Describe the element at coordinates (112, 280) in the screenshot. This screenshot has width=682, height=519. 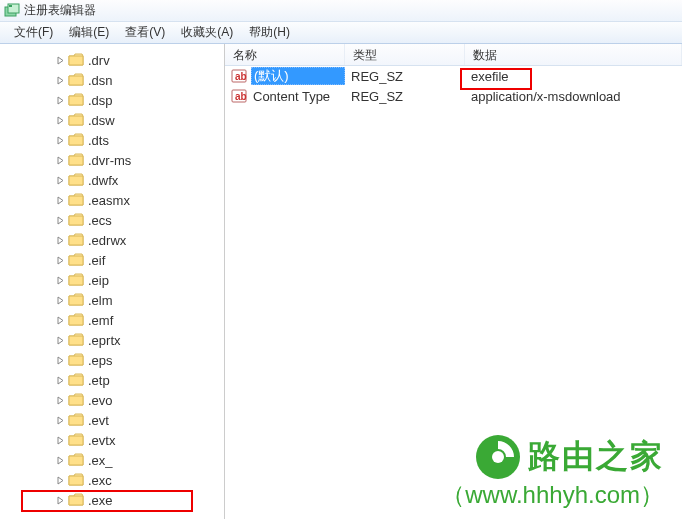
I see `tree-item: .eip` at that location.